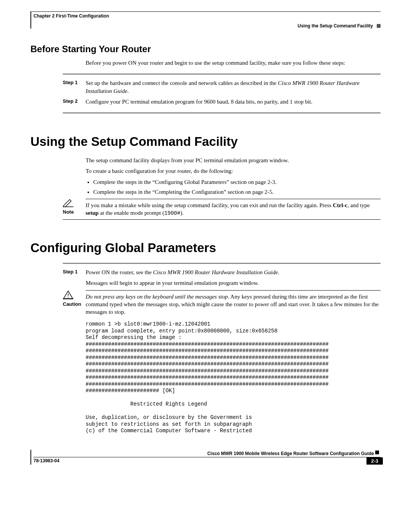 This screenshot has width=411, height=532. Describe the element at coordinates (72, 304) in the screenshot. I see `caution-label: Caution` at that location.